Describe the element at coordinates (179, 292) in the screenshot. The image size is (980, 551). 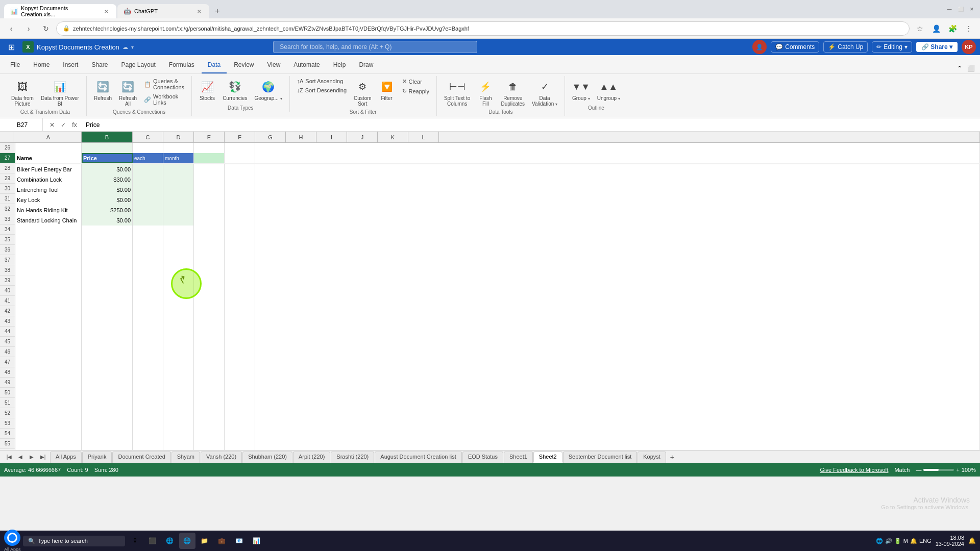
I see `cell-d40` at that location.